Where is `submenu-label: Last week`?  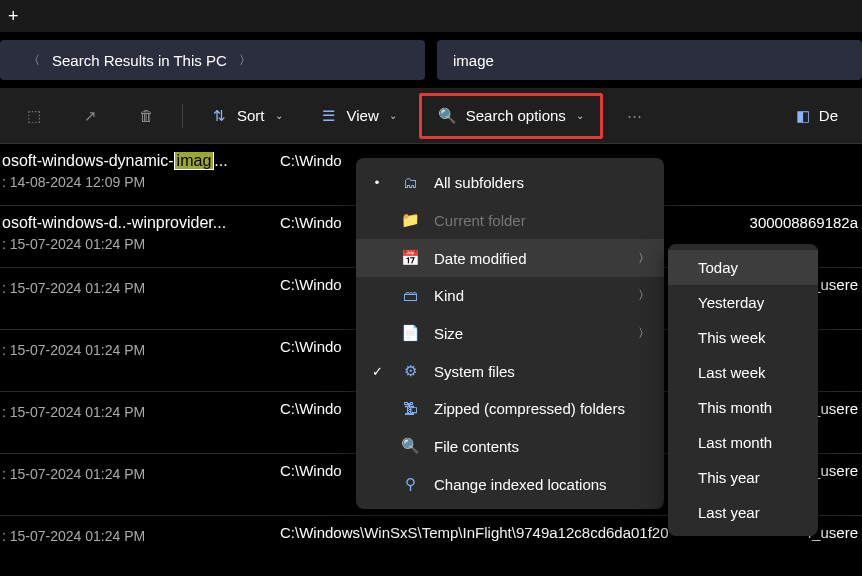
submenu-label: Last week is located at coordinates (732, 372).